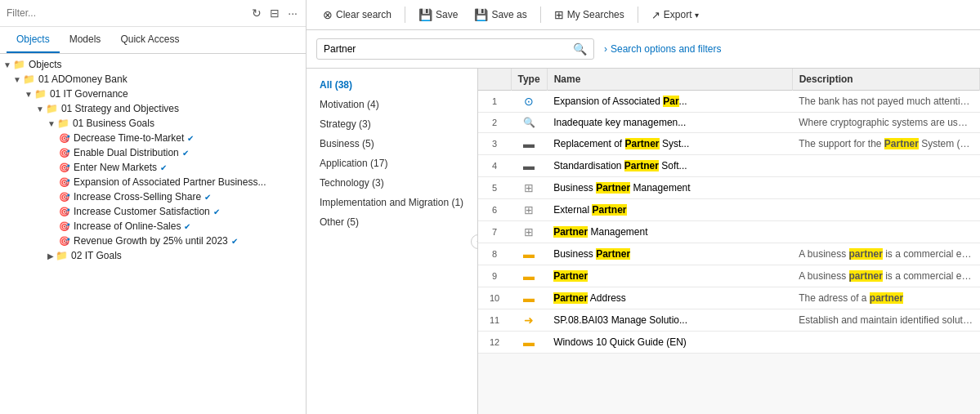 This screenshot has width=980, height=414. What do you see at coordinates (571, 276) in the screenshot?
I see `highlight-9: Partner` at bounding box center [571, 276].